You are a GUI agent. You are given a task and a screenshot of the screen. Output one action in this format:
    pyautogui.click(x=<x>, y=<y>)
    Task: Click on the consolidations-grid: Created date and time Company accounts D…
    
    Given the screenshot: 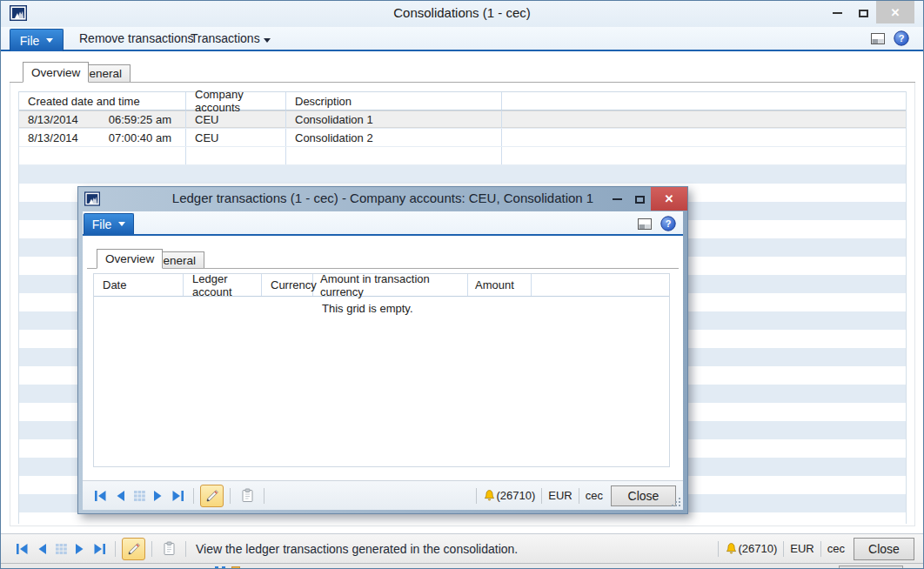 What is the action you would take?
    pyautogui.click(x=463, y=129)
    